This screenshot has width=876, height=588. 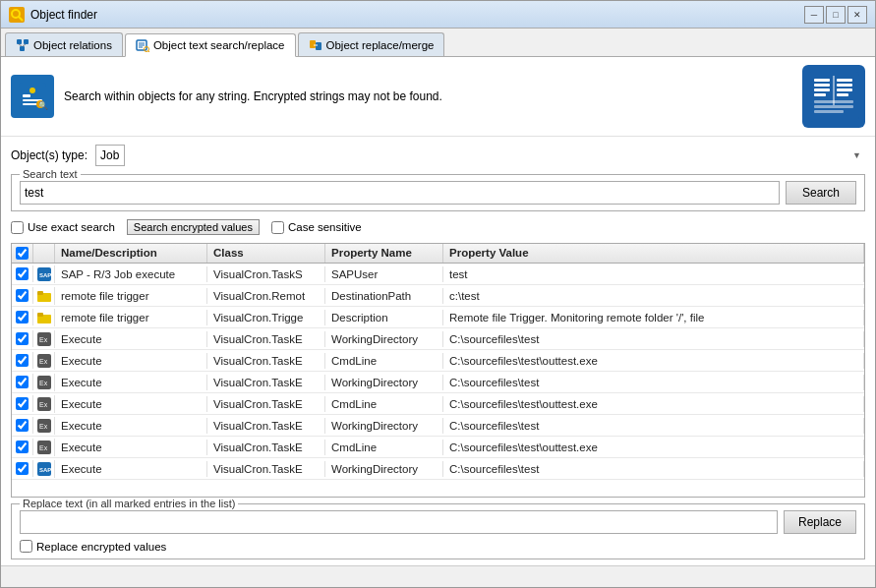 I want to click on info-bar: 🔍 Search within objects for any string. …, so click(x=438, y=96).